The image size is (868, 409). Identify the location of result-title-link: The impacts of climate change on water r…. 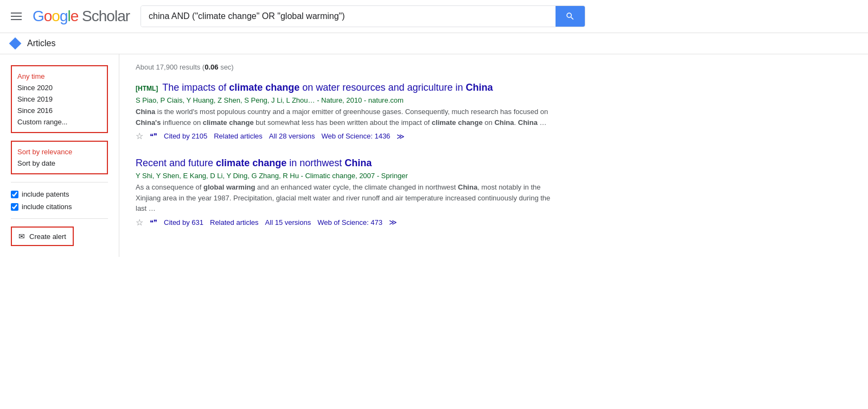
(328, 87).